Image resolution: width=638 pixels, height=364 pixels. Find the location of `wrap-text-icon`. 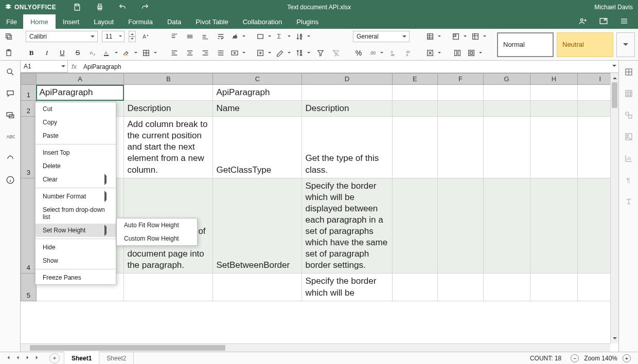

wrap-text-icon is located at coordinates (221, 37).